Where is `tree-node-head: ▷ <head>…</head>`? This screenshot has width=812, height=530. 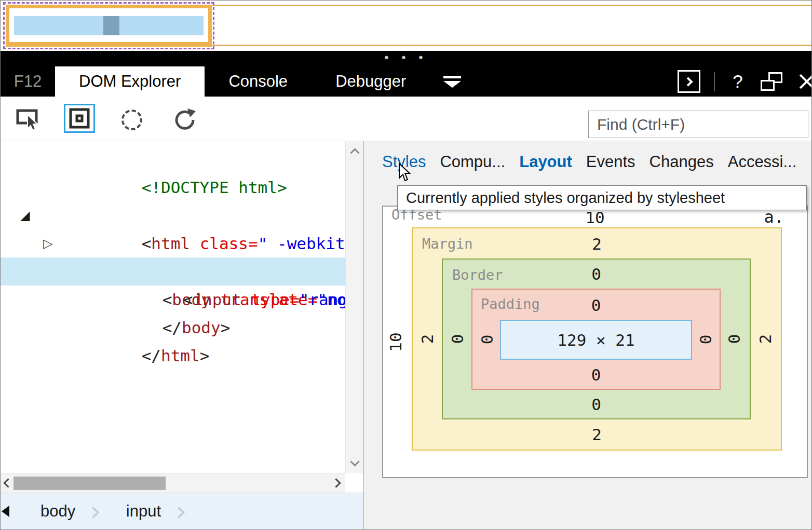
tree-node-head: ▷ <head>…</head> is located at coordinates (173, 215).